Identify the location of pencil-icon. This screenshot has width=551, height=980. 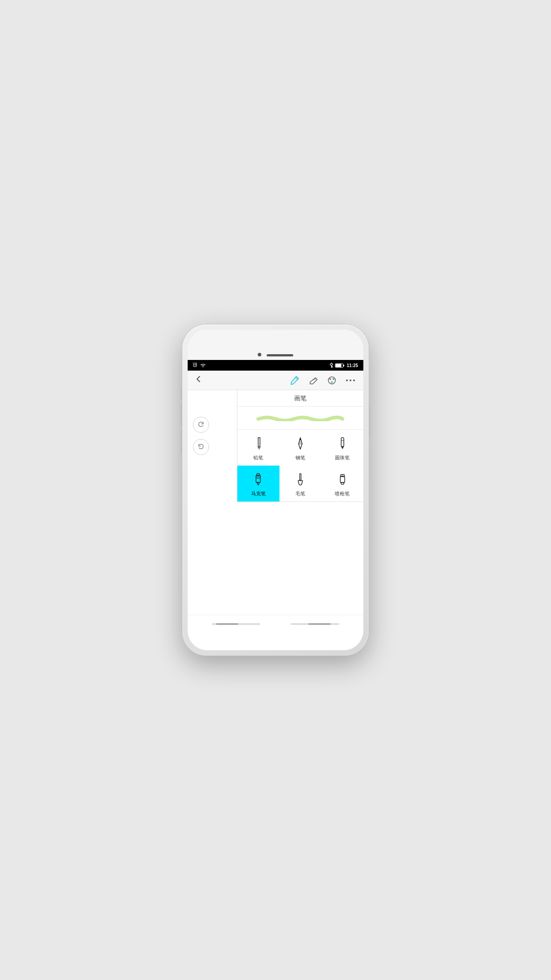
(258, 444).